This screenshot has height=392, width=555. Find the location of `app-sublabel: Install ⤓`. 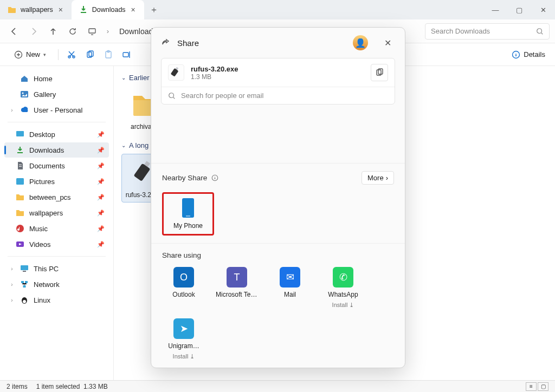

app-sublabel: Install ⤓ is located at coordinates (344, 305).